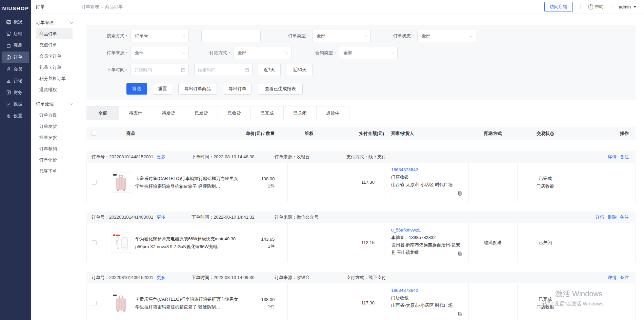 The height and width of the screenshot is (320, 644). What do you see at coordinates (16, 34) in the screenshot?
I see `sidebar-item: 店铺` at bounding box center [16, 34].